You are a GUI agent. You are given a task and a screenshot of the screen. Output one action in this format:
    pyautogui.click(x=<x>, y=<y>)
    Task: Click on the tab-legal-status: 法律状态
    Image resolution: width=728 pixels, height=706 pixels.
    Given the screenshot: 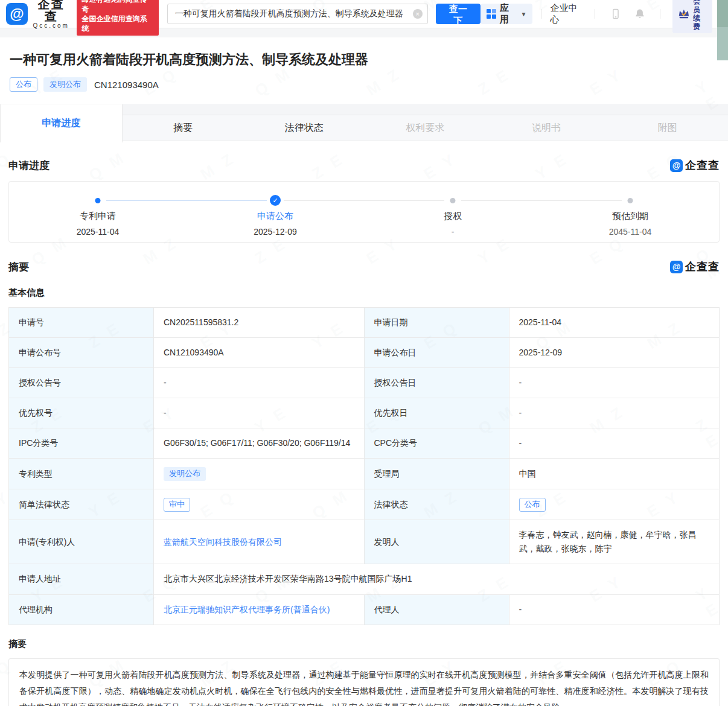 What is the action you would take?
    pyautogui.click(x=304, y=128)
    